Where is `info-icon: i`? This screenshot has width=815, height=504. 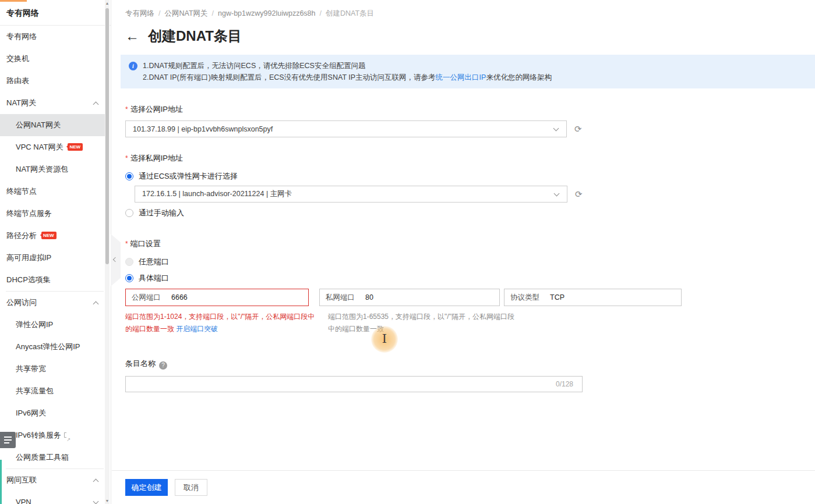
info-icon: i is located at coordinates (133, 66).